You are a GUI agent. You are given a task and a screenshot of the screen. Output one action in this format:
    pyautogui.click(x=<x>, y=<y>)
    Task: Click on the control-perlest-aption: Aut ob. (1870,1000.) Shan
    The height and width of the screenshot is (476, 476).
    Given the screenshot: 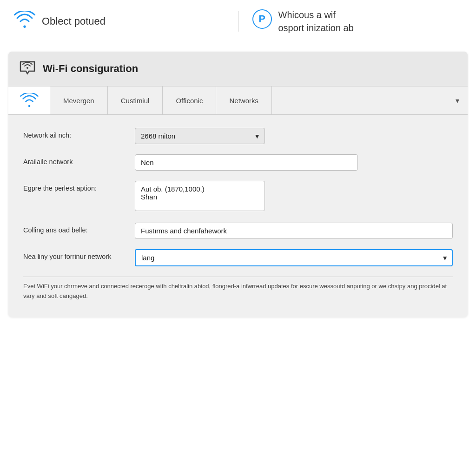 What is the action you would take?
    pyautogui.click(x=294, y=197)
    